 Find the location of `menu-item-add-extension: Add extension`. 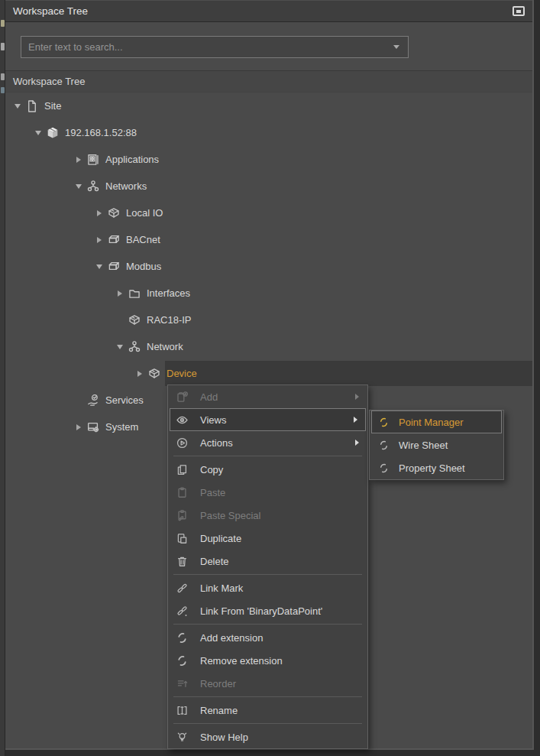

menu-item-add-extension: Add extension is located at coordinates (267, 638).